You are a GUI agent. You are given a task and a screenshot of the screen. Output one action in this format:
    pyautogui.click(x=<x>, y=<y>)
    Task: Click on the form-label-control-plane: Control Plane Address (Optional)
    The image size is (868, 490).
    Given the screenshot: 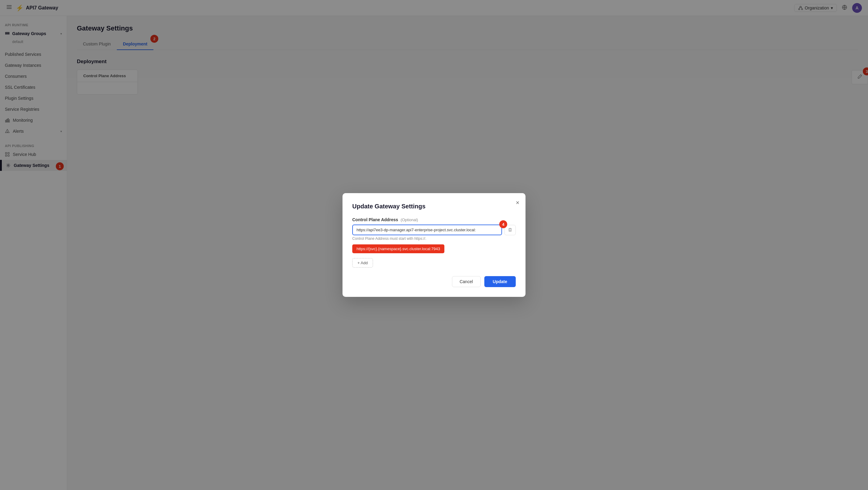 What is the action you would take?
    pyautogui.click(x=434, y=220)
    